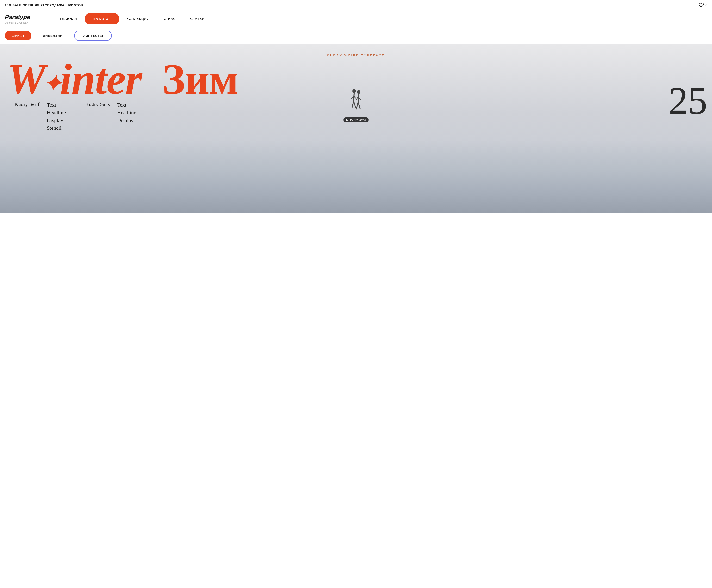  Describe the element at coordinates (375, 19) in the screenshot. I see `main-nav: ГЛАВНАЯ КАТАЛОГ КОЛЛЕКЦИИ О НАС СТАТЬИ` at that location.